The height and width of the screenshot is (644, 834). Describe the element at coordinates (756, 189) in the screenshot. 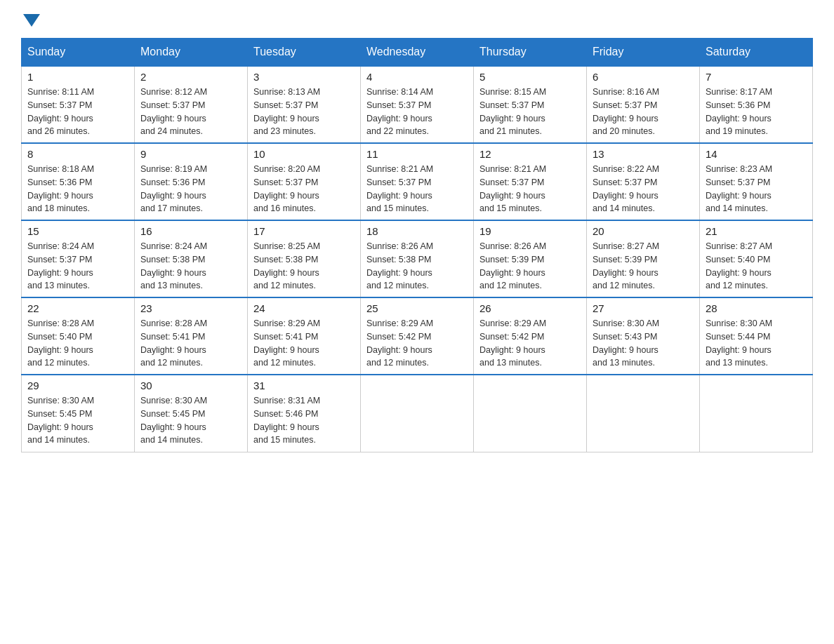

I see `day-info: Sunrise: 8:23 AM Sunset: 5:37 PM Dayligh…` at that location.